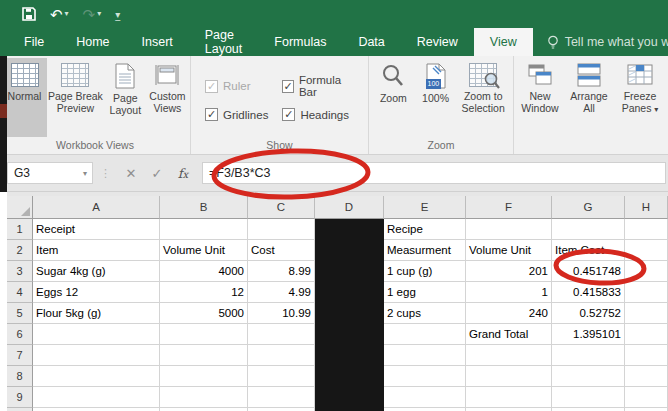 The image size is (668, 411). I want to click on cell-F5: 240, so click(509, 314).